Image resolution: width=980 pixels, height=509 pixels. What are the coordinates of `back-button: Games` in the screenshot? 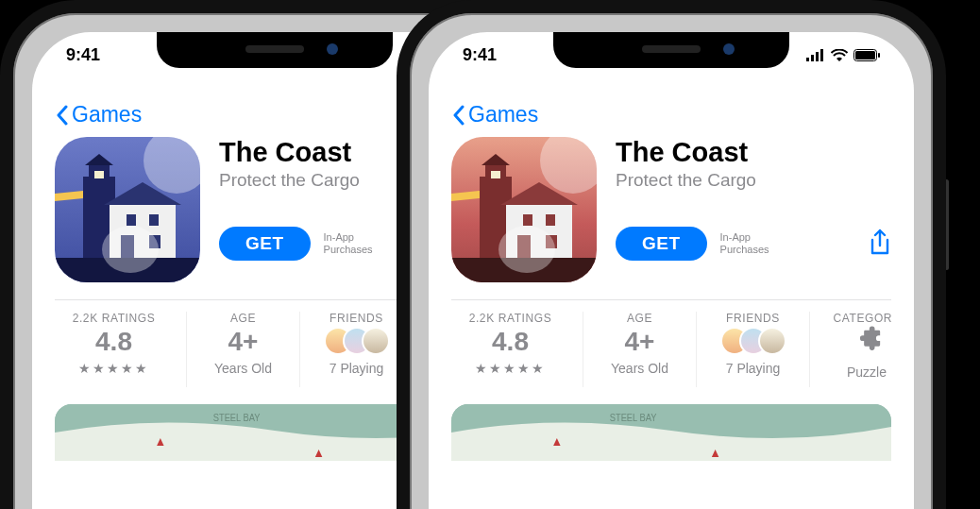 It's located at (671, 115).